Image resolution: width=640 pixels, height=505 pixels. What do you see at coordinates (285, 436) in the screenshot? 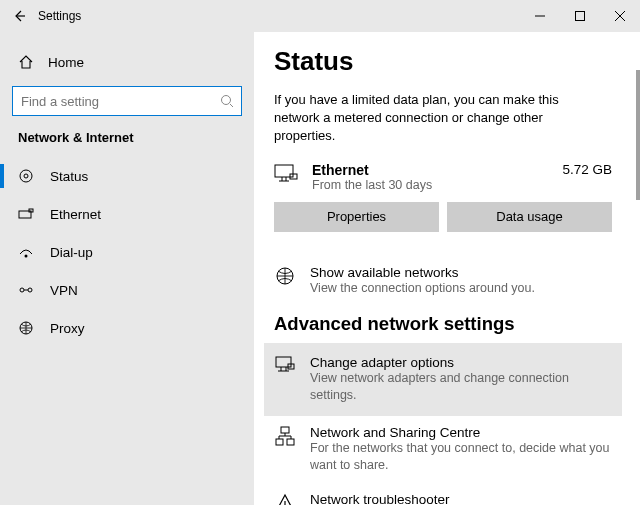
I see `network-share-icon` at bounding box center [285, 436].